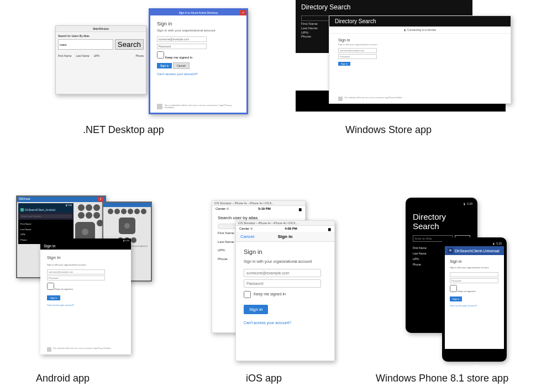  Describe the element at coordinates (270, 294) in the screenshot. I see `keep-signed-label: Keep me signed in` at that location.